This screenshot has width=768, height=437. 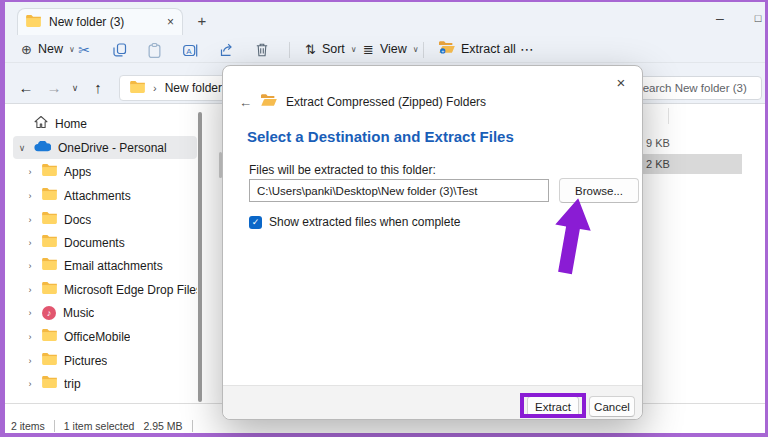 I want to click on extract-all-button: + Extract all, so click(x=478, y=49).